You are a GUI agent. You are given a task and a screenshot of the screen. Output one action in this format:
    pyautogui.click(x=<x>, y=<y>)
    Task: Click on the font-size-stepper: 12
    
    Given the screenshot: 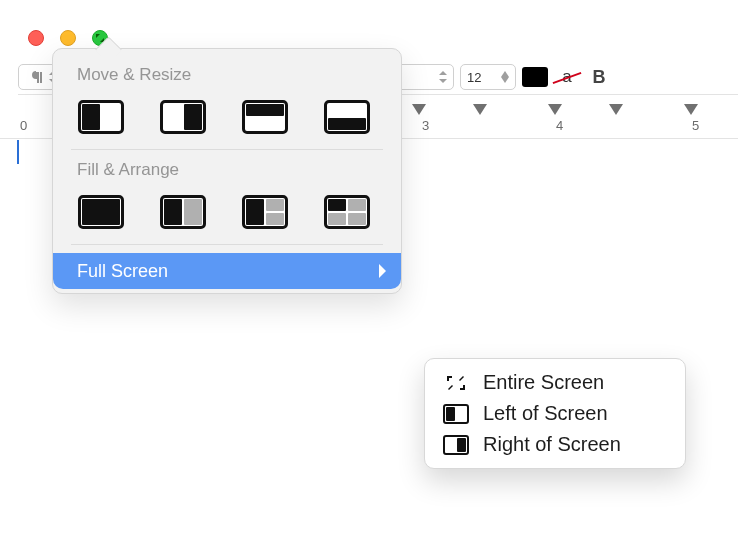 What is the action you would take?
    pyautogui.click(x=488, y=77)
    